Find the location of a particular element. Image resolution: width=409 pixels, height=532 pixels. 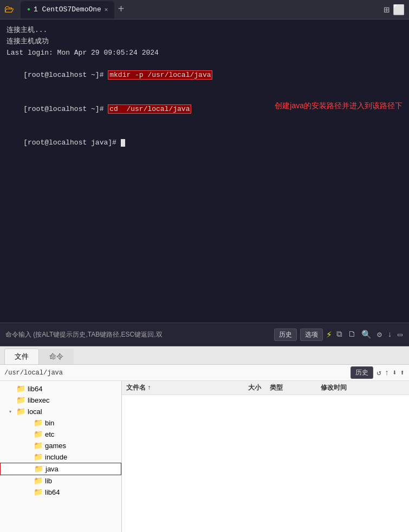

options-button: 选项 is located at coordinates (311, 334).